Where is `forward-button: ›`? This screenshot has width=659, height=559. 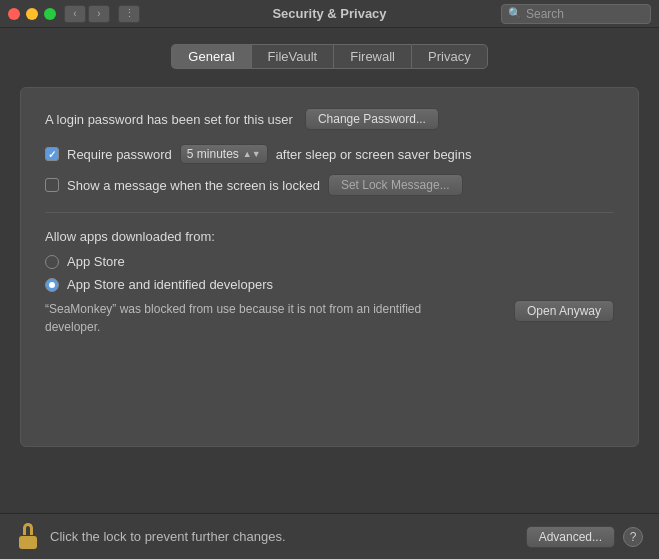 forward-button: › is located at coordinates (99, 14).